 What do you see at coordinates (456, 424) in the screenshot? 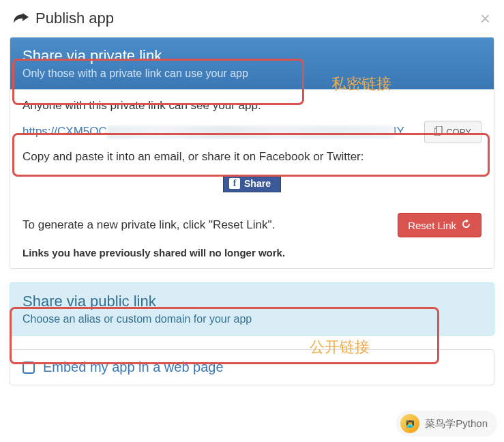
I see `watermark-text: 菜鸟学Python` at bounding box center [456, 424].